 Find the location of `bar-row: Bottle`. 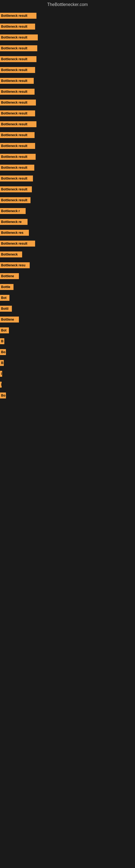

bar-row: Bottle is located at coordinates (68, 287).